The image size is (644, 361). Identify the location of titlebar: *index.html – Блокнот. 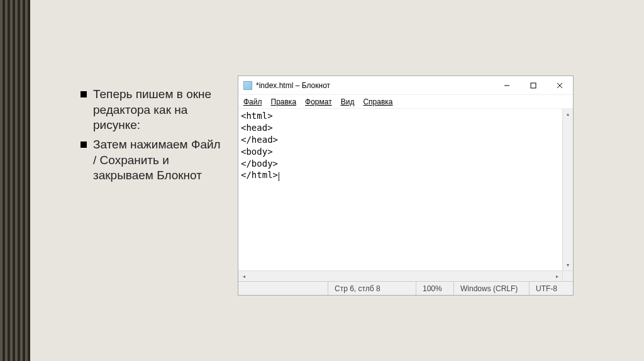
(406, 86).